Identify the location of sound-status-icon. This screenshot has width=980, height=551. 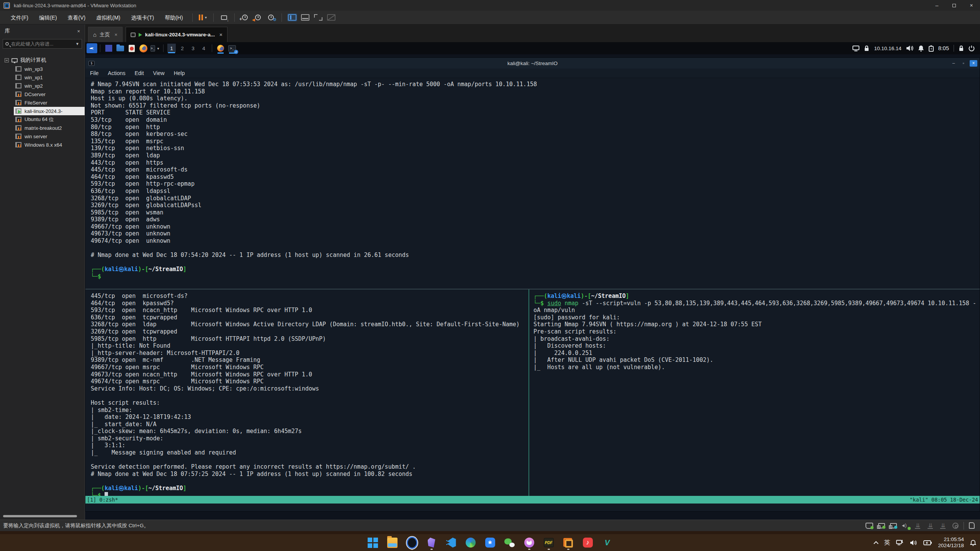
(906, 526).